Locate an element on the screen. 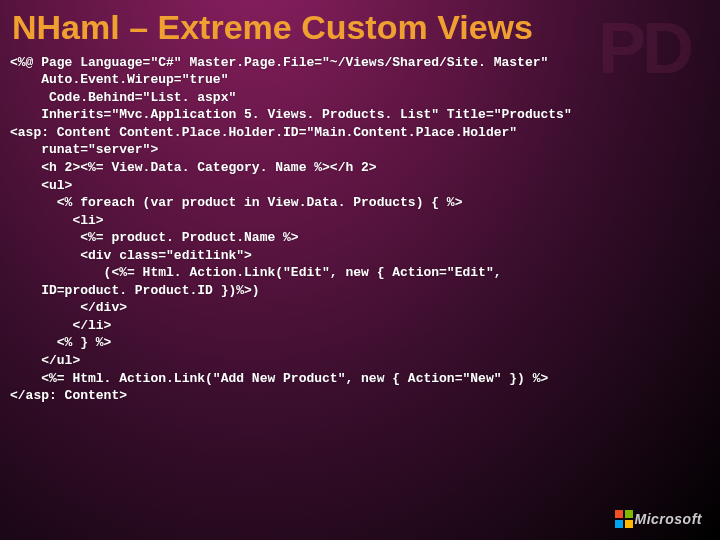 This screenshot has height=540, width=720. code-line: </asp: Content> is located at coordinates (68, 396).